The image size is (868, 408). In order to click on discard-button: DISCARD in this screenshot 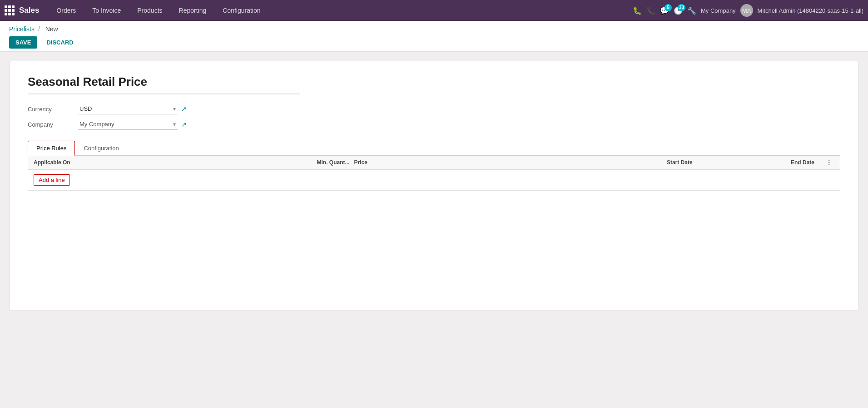, I will do `click(60, 43)`.